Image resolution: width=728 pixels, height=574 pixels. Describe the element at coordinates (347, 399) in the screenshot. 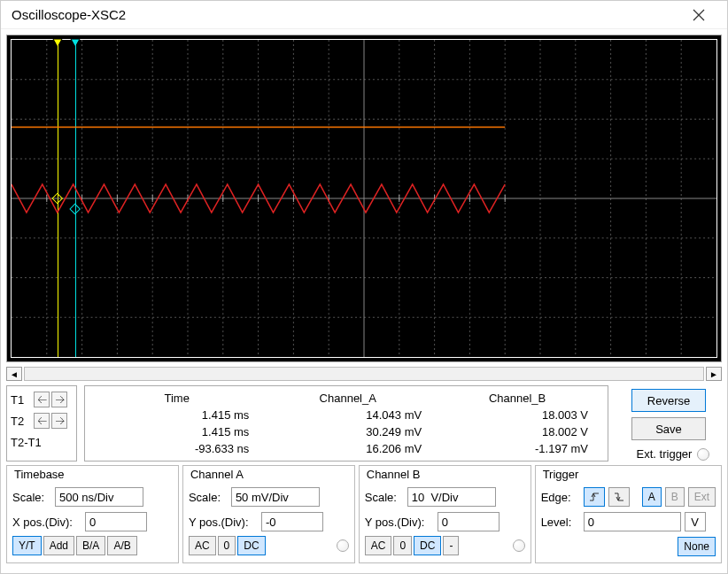

I see `col-cha: Channel_A` at that location.